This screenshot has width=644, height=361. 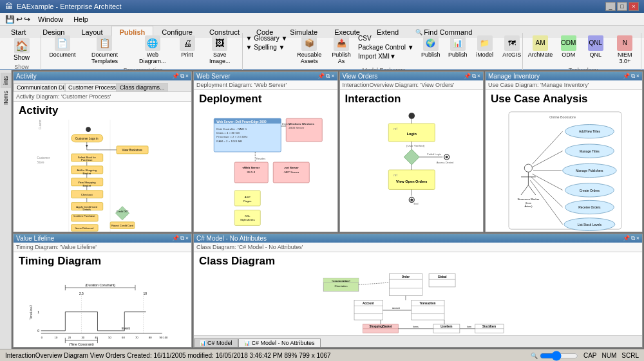 What do you see at coordinates (485, 43) in the screenshot?
I see `imodel-icon: 📁` at bounding box center [485, 43].